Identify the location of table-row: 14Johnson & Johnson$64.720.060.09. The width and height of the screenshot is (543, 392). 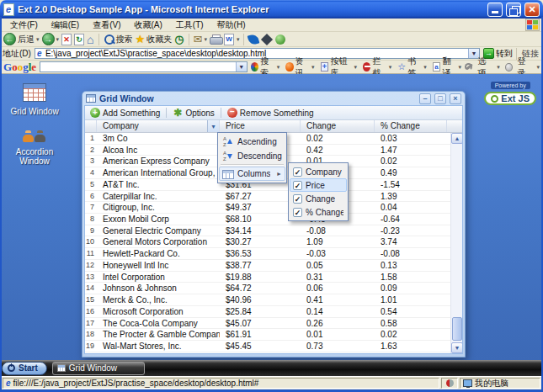
(268, 289).